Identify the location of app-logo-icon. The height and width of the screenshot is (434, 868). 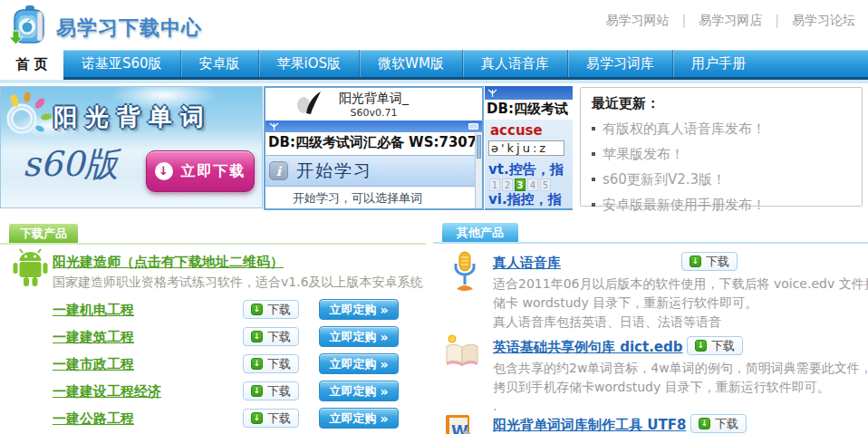
(308, 104).